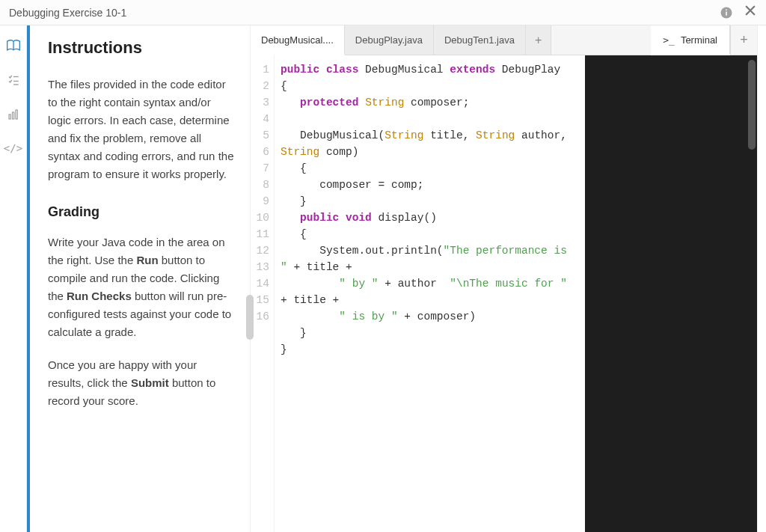 The height and width of the screenshot is (532, 766). Describe the element at coordinates (750, 12) in the screenshot. I see `close-icon` at that location.